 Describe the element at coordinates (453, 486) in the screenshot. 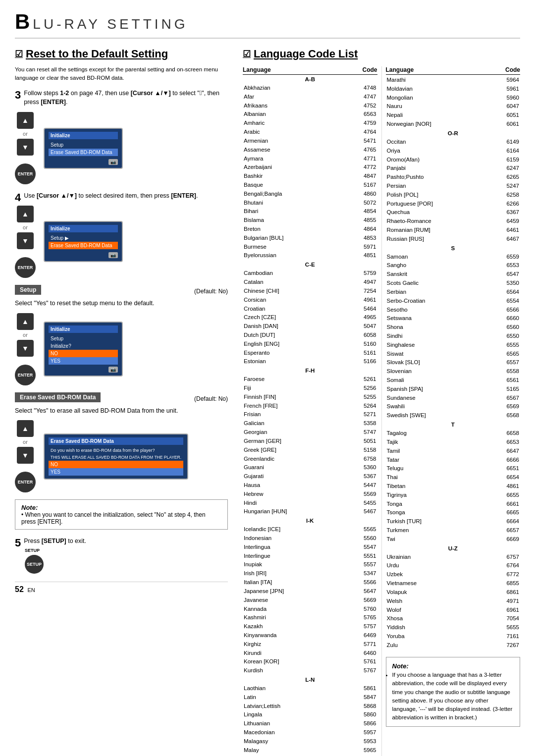

I see `lang-row-tibetan: Tibetan4861` at that location.